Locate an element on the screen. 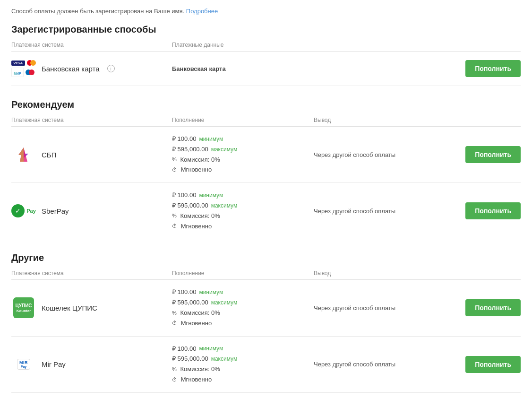  cupis-deposit-info: ₽ 100.00минимум ₽ 595,000.00максимум % К… is located at coordinates (243, 308).